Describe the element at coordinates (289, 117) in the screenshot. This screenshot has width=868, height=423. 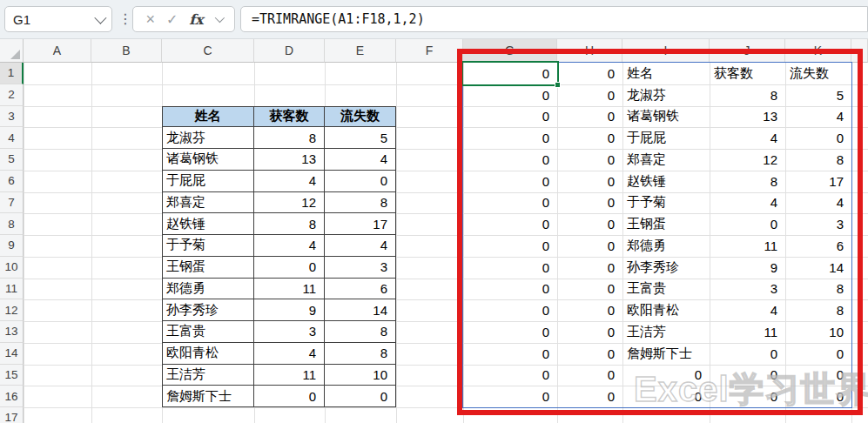
I see `table-header-cell: 获客数` at that location.